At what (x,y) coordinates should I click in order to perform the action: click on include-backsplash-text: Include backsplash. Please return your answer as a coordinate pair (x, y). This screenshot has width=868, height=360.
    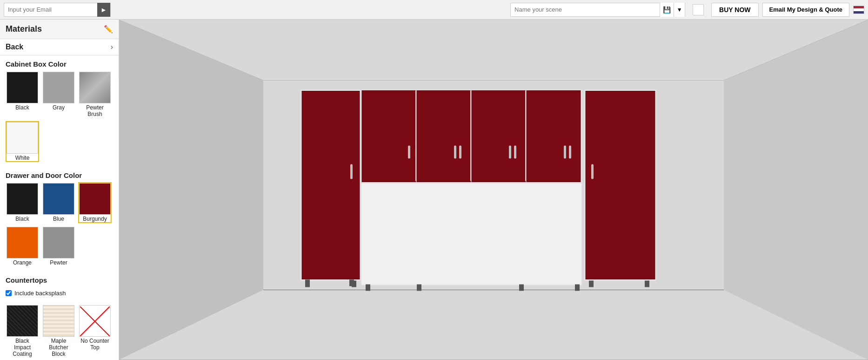
    Looking at the image, I should click on (40, 293).